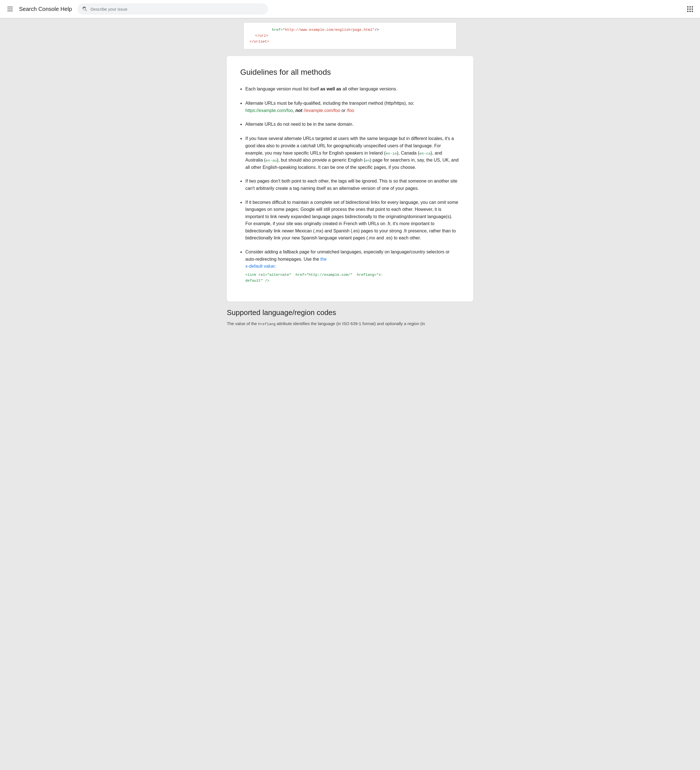 Image resolution: width=700 pixels, height=770 pixels. What do you see at coordinates (350, 322) in the screenshot?
I see `bottom-section: Supported language/region codes The valu…` at bounding box center [350, 322].